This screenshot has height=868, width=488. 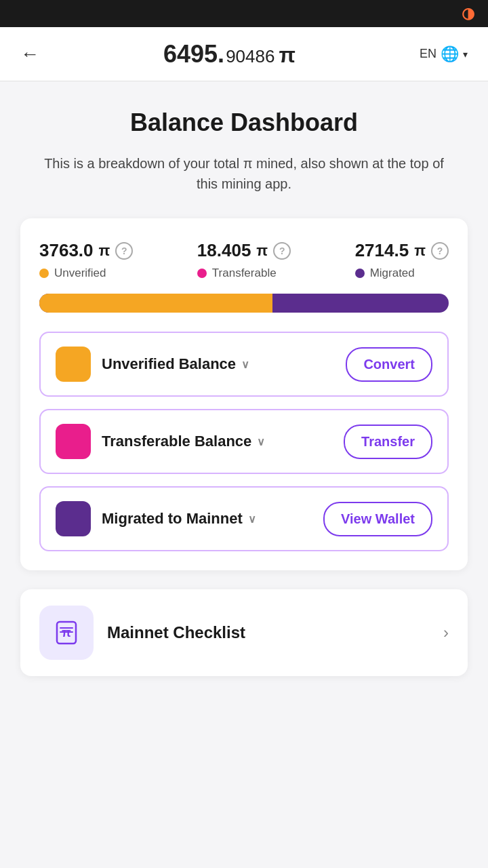 What do you see at coordinates (245, 365) in the screenshot?
I see `unverified-chevron-icon: ∨` at bounding box center [245, 365].